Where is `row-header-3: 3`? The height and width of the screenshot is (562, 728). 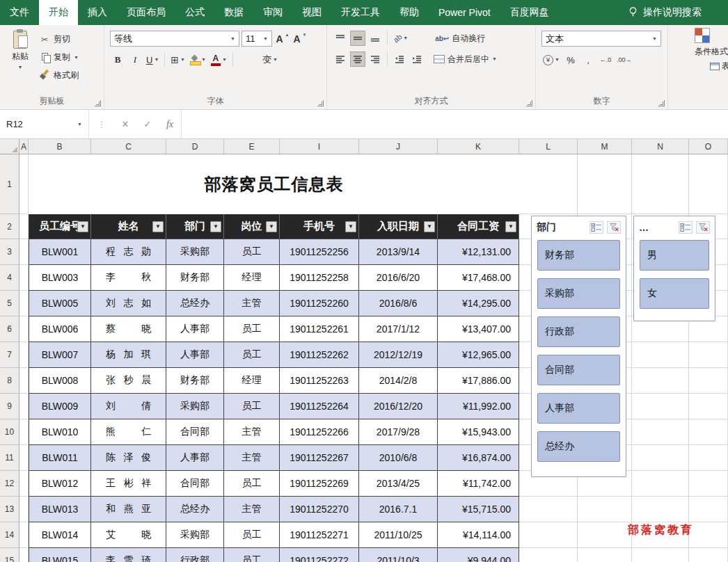 row-header-3: 3 is located at coordinates (10, 252).